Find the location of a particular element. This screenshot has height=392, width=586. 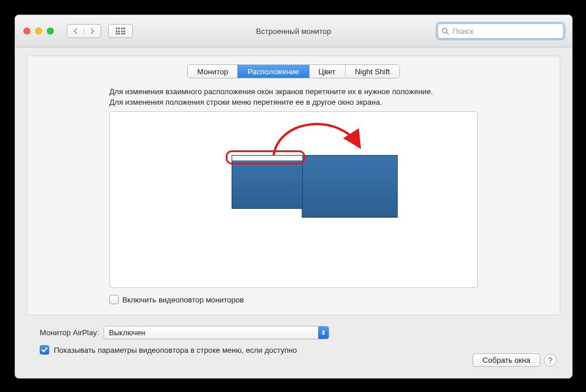

show-in-menubar-label: Показывать параметры видеоповтора в стро… is located at coordinates (175, 350).